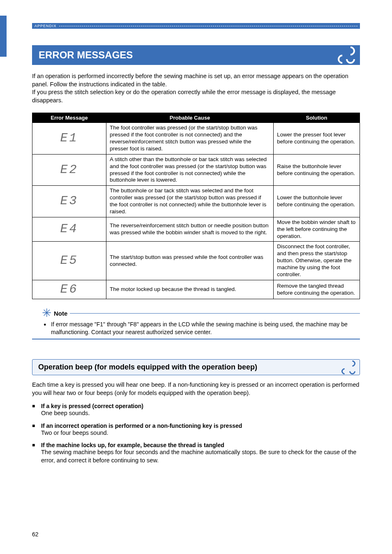 This screenshot has width=392, height=554. I want to click on cell-cause: A stitch other than the buttonhole or ba…, so click(190, 170).